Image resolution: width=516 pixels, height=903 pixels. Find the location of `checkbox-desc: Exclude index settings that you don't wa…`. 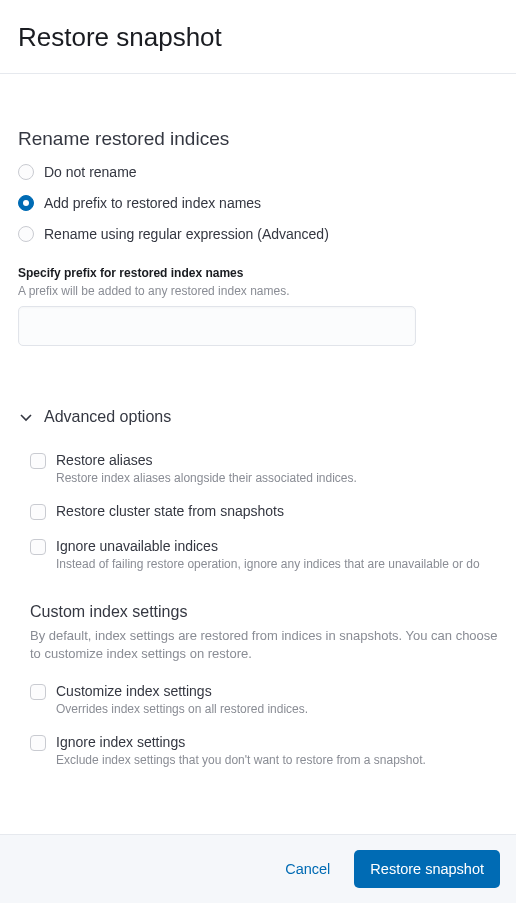

checkbox-desc: Exclude index settings that you don't wa… is located at coordinates (241, 760).